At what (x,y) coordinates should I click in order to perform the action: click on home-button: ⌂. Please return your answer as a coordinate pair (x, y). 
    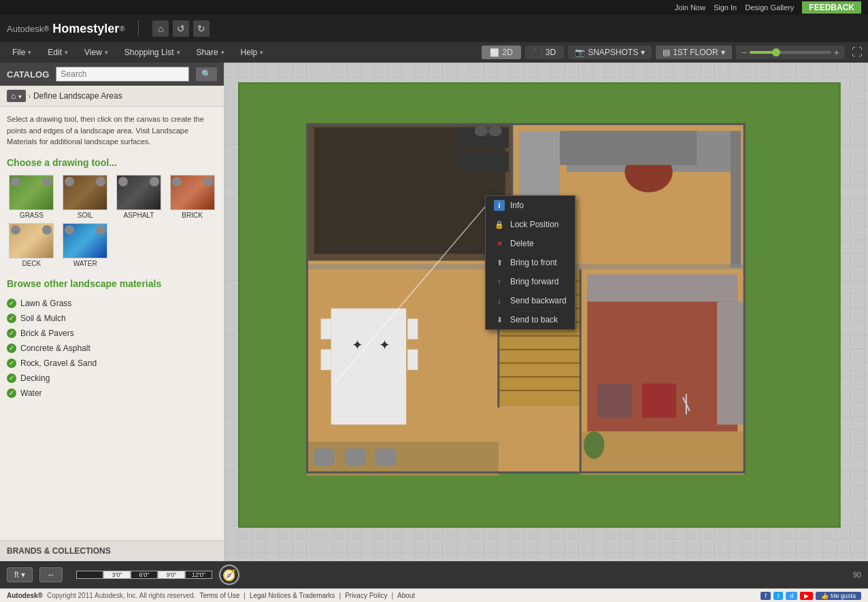
    Looking at the image, I should click on (161, 29).